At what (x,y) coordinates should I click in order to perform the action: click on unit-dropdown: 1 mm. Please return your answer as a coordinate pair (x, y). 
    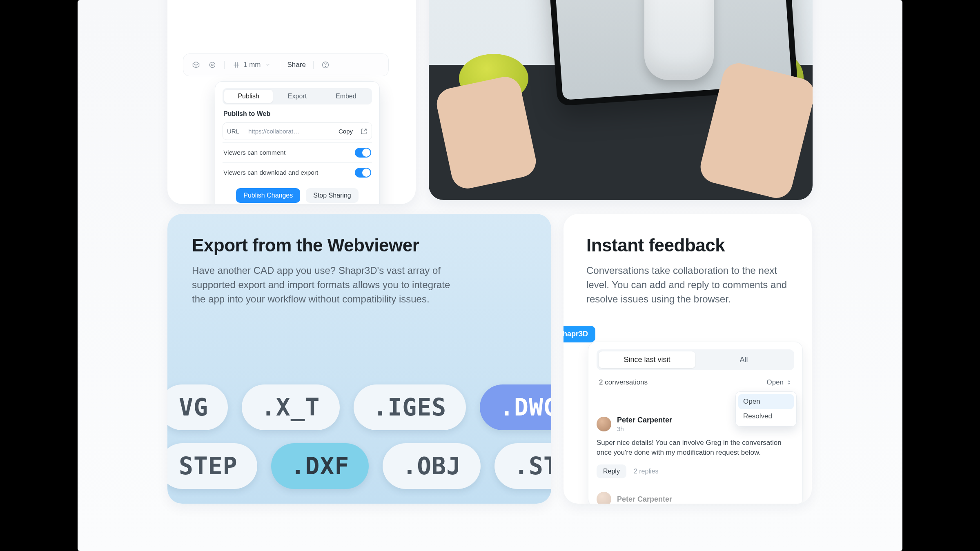
    Looking at the image, I should click on (252, 65).